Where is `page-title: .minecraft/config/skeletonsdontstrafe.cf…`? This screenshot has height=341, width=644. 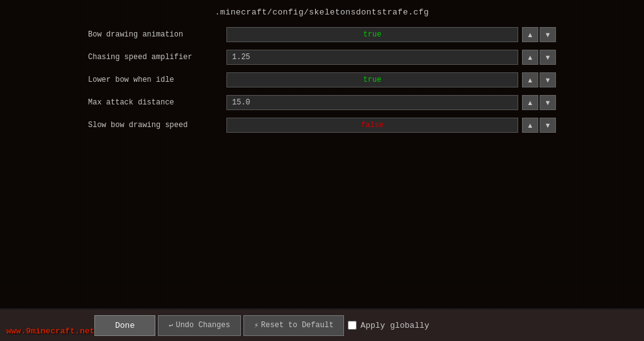
page-title: .minecraft/config/skeletonsdontstrafe.cf… is located at coordinates (322, 11).